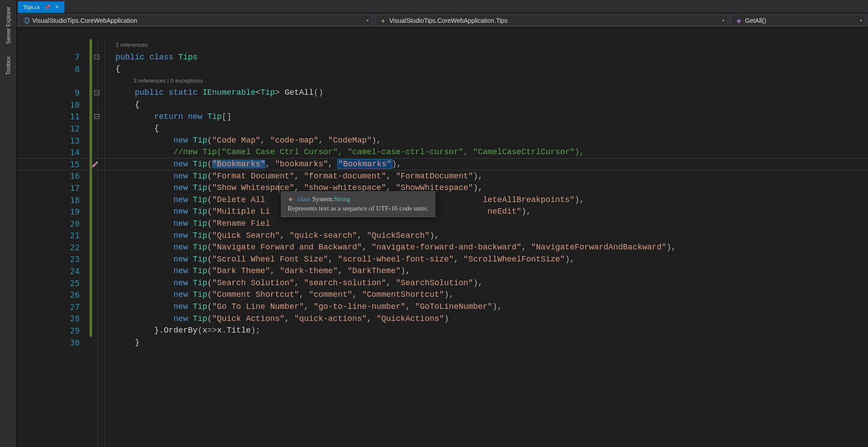  Describe the element at coordinates (492, 236) in the screenshot. I see `code-line: new Tip("Quick Search", "quick-search", …` at that location.